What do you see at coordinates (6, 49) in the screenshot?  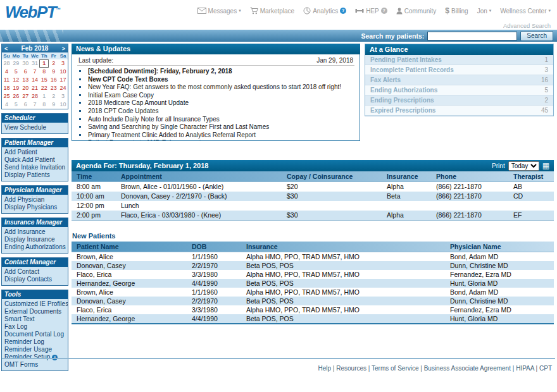 I see `calendar-prev-button: <` at bounding box center [6, 49].